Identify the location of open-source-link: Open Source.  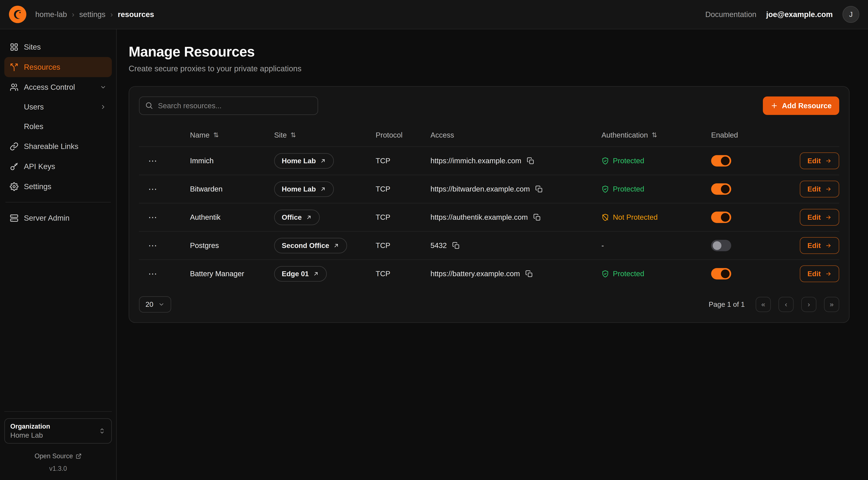
(58, 456).